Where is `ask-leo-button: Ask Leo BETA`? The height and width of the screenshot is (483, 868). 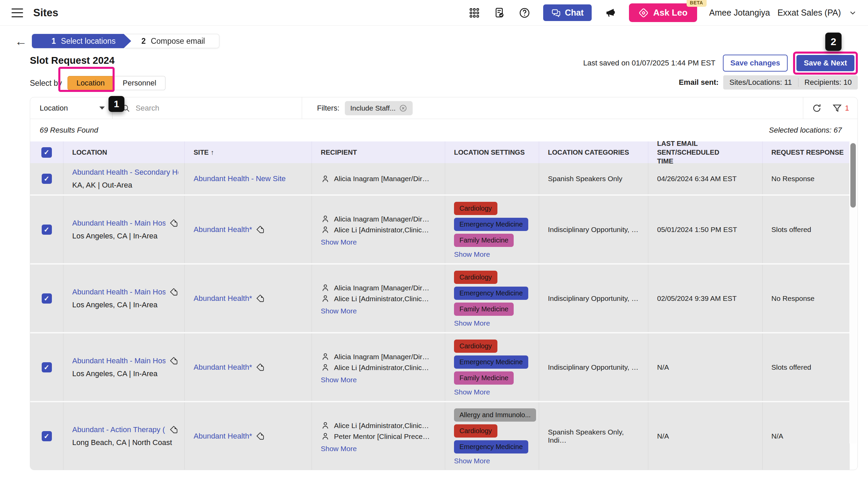
ask-leo-button: Ask Leo BETA is located at coordinates (663, 13).